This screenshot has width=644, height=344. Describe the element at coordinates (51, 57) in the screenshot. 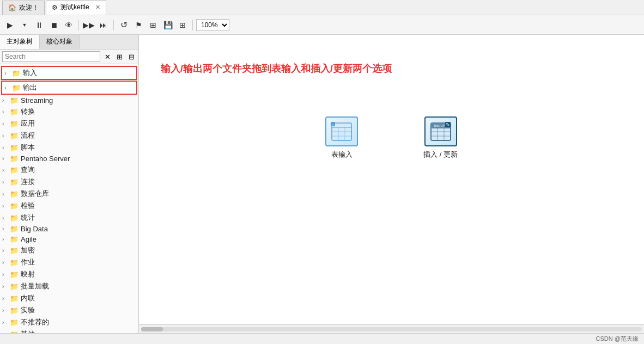

I see `search-input` at that location.